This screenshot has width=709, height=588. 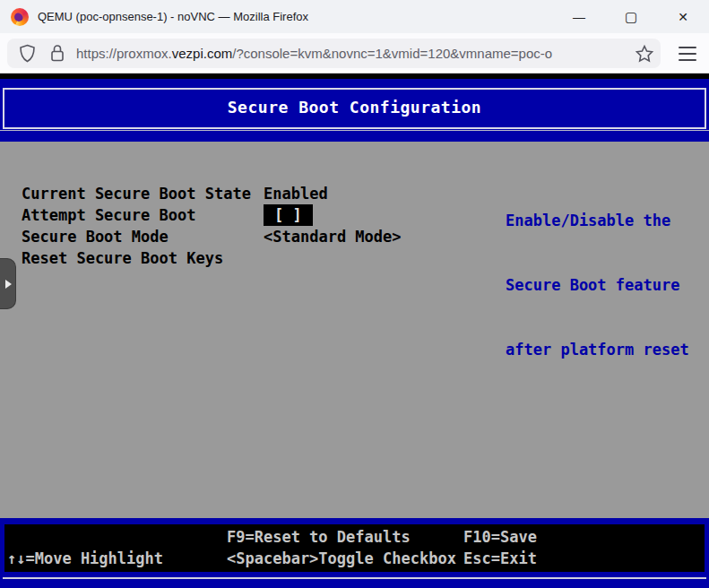 I want to click on hint-exit: Esc=Exit, so click(x=500, y=558).